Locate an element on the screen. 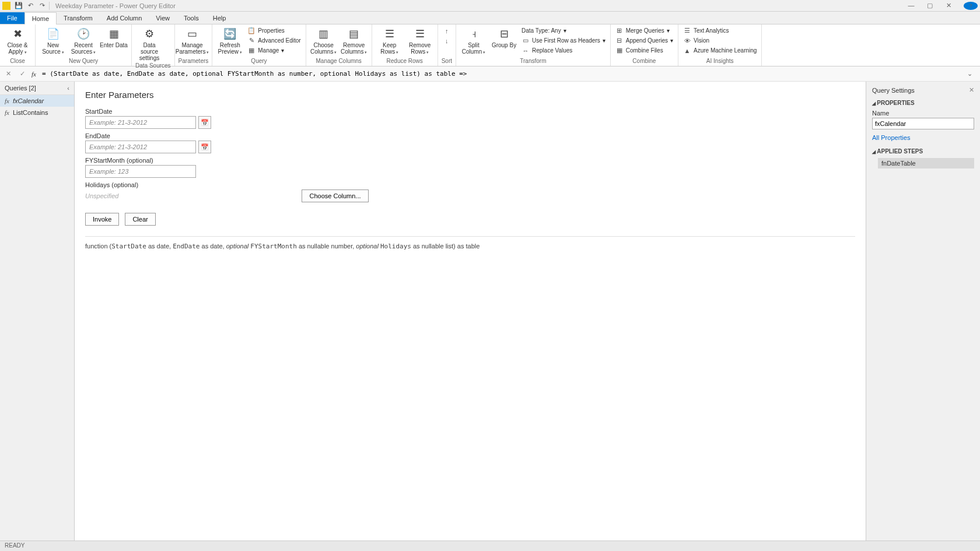  startdate-input is located at coordinates (141, 122).